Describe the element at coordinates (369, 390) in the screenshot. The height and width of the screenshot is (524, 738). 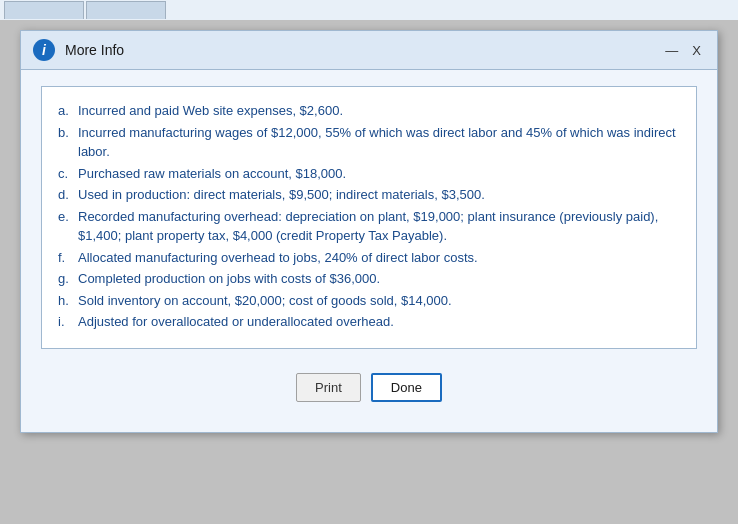
I see `dialog-footer: Print Done` at that location.